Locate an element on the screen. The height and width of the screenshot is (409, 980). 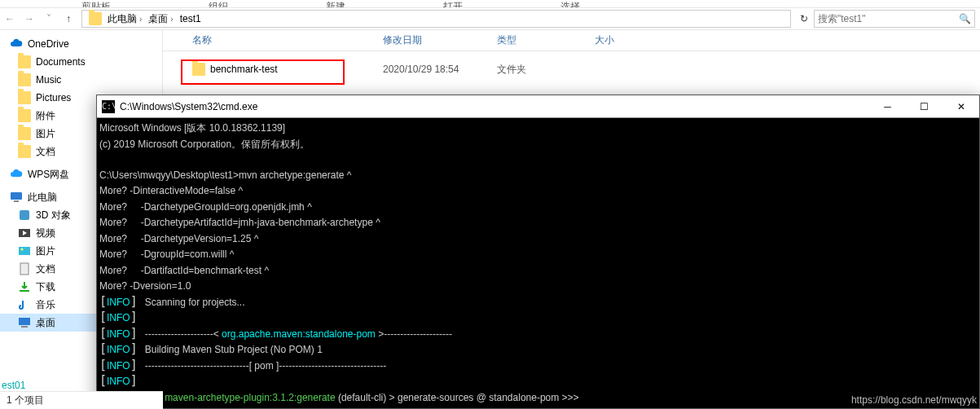
menu-bar: 剪贴板 组织 新建 打开 选择 is located at coordinates (490, 3).